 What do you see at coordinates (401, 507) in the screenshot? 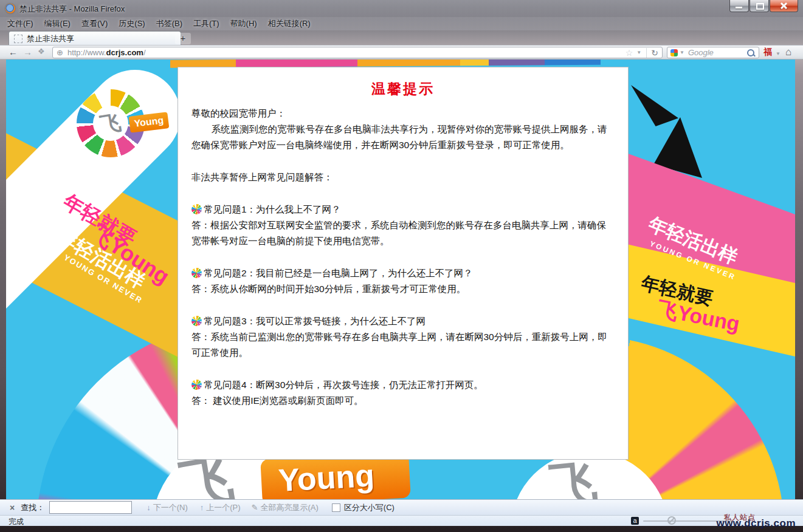
I see `find-bar: × 查找： ↓ 下一个(N) ↑ 上一个(P) ✎ 全部高亮显示(A) 区分大小…` at bounding box center [401, 507].